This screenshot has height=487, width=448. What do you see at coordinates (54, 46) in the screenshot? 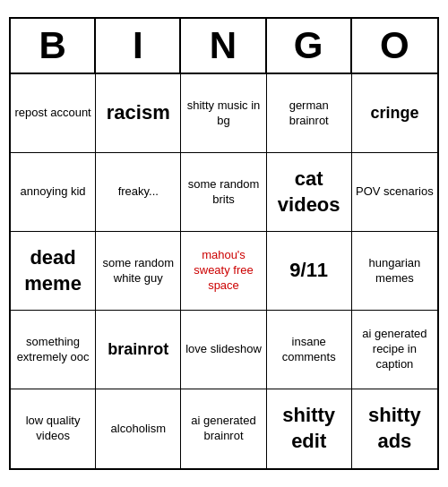
I see `bingo-letter: B` at bounding box center [54, 46].